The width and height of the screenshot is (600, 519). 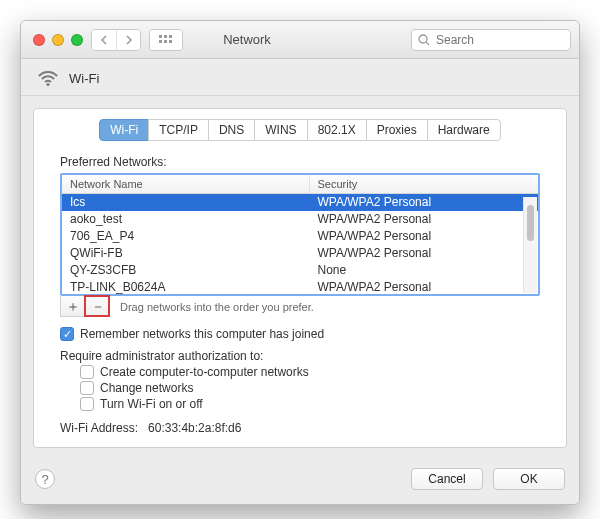 What do you see at coordinates (464, 130) in the screenshot?
I see `tab-hardware: Hardware` at bounding box center [464, 130].